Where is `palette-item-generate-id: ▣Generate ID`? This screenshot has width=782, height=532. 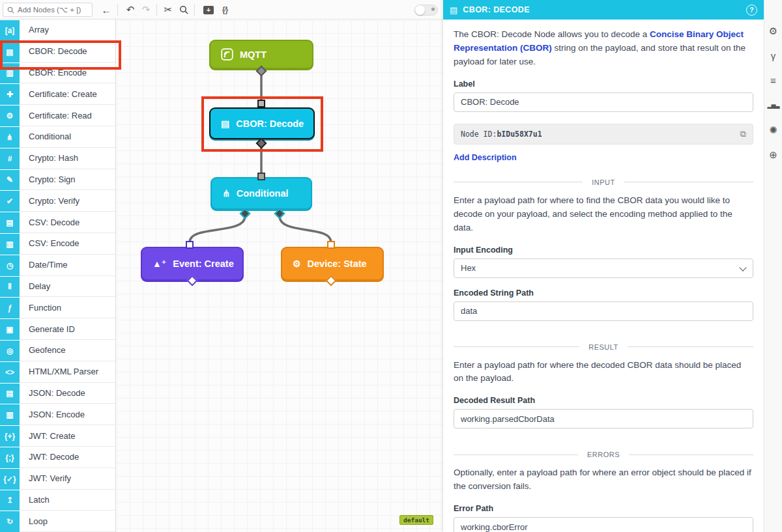
palette-item-generate-id: ▣Generate ID is located at coordinates (57, 329).